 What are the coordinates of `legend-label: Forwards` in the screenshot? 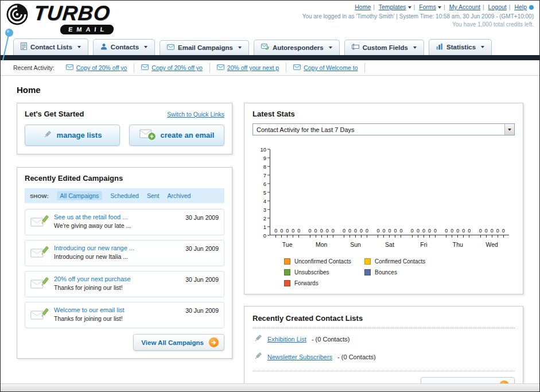 It's located at (306, 284).